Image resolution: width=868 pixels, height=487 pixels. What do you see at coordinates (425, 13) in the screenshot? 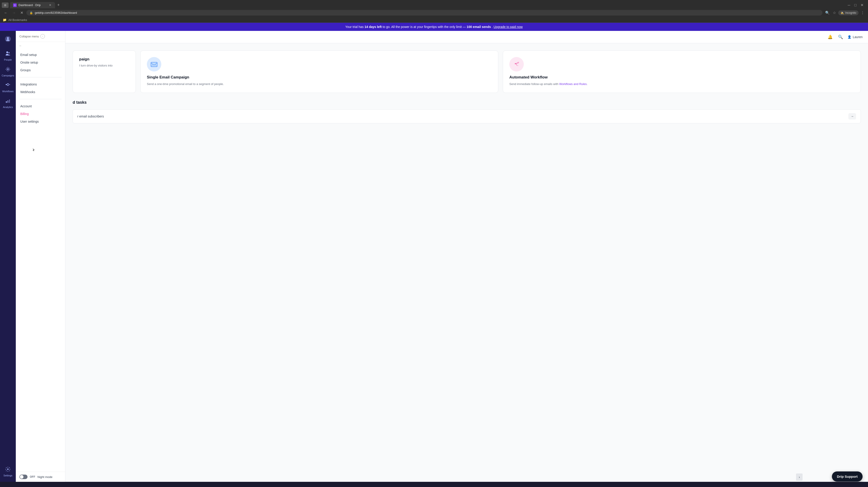
I see `address-bar: 🔒 getdrip.com/8235963/dashboard` at bounding box center [425, 13].